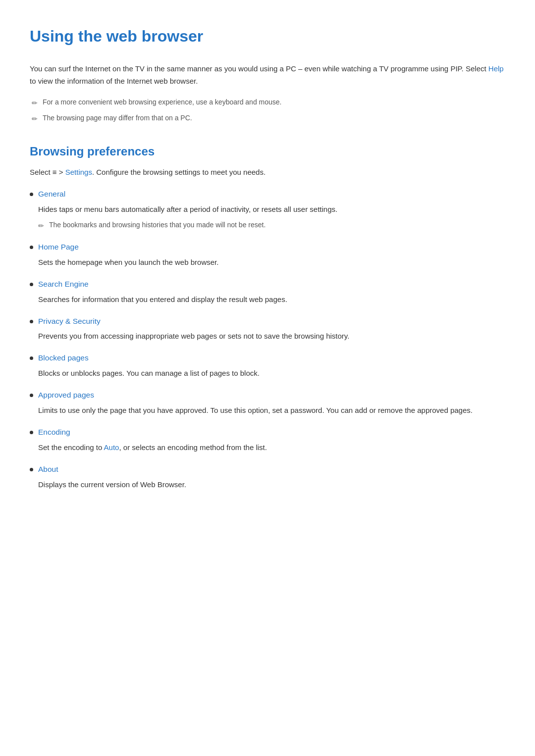 Image resolution: width=535 pixels, height=756 pixels. What do you see at coordinates (268, 365) in the screenshot?
I see `menu-item-blocked-pages: Blocked pages Blocks or unblocks pages. …` at bounding box center [268, 365].